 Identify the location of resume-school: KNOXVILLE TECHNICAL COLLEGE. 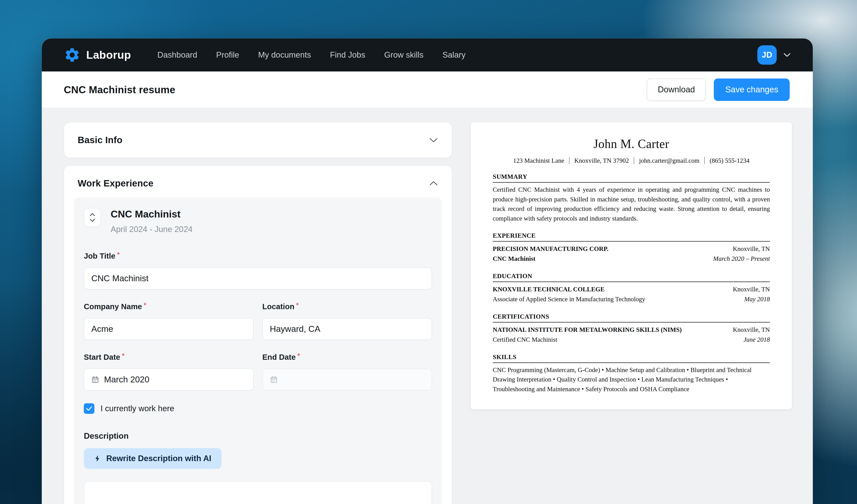
(549, 290).